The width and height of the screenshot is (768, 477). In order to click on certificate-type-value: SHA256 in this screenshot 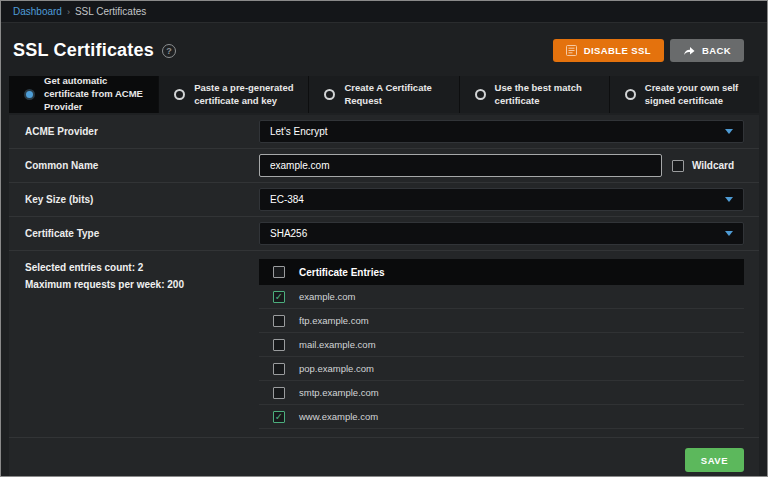, I will do `click(288, 234)`.